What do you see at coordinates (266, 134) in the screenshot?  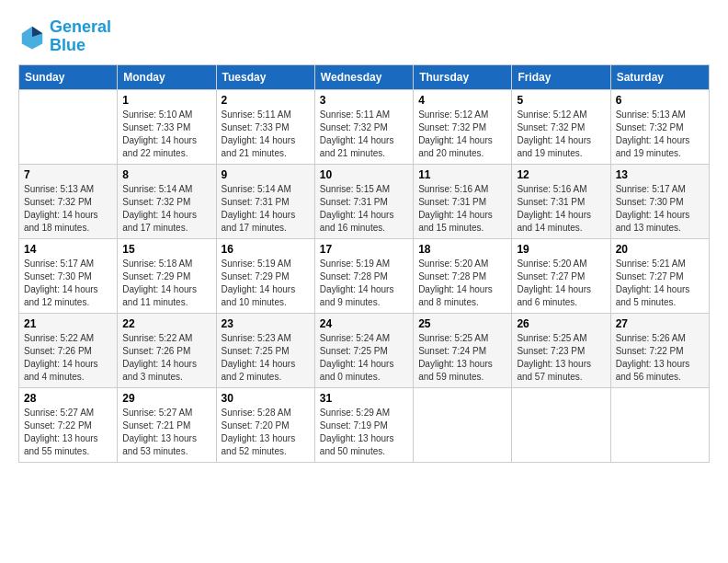 I see `day-info: Sunrise: 5:11 AMSunset: 7:33 PMDaylight:…` at bounding box center [266, 134].